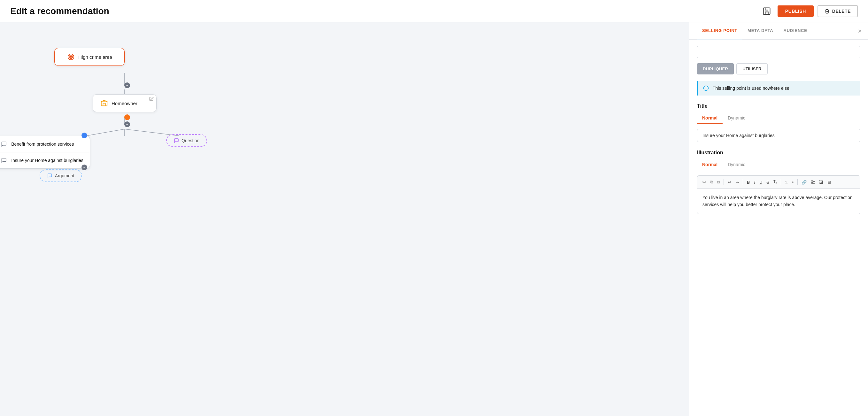  What do you see at coordinates (779, 182) in the screenshot?
I see `editor-toolbar: ✂ ⧉ ⧇ ↩ ↪ B I U S Tx` at bounding box center [779, 182].